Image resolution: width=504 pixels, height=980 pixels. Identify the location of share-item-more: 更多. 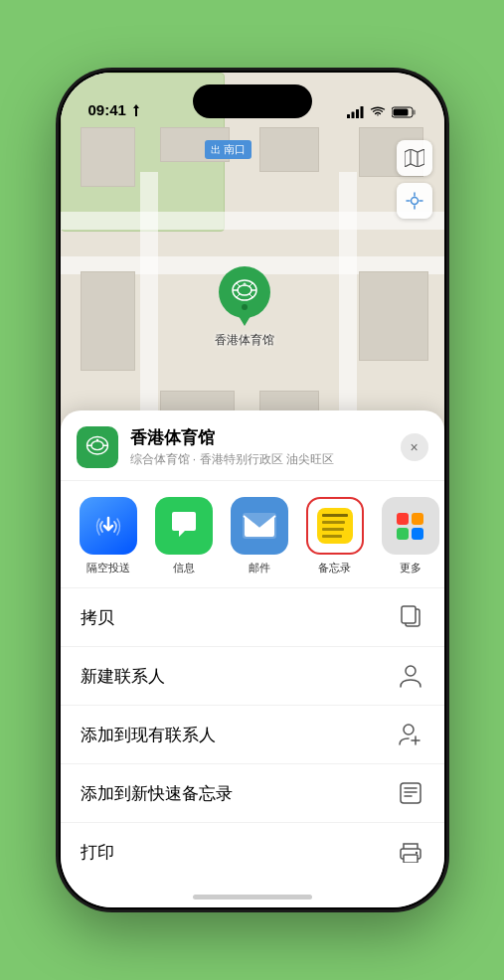
(411, 537).